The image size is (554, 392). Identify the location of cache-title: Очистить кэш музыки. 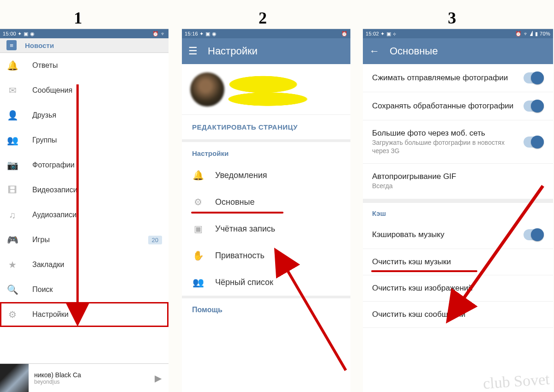
(458, 262).